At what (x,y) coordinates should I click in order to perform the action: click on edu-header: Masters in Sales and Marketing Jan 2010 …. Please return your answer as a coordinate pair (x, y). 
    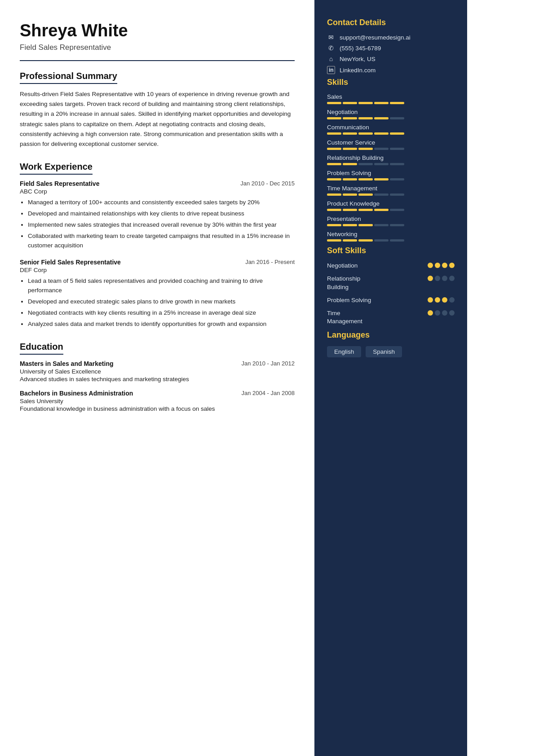
    Looking at the image, I should click on (157, 364).